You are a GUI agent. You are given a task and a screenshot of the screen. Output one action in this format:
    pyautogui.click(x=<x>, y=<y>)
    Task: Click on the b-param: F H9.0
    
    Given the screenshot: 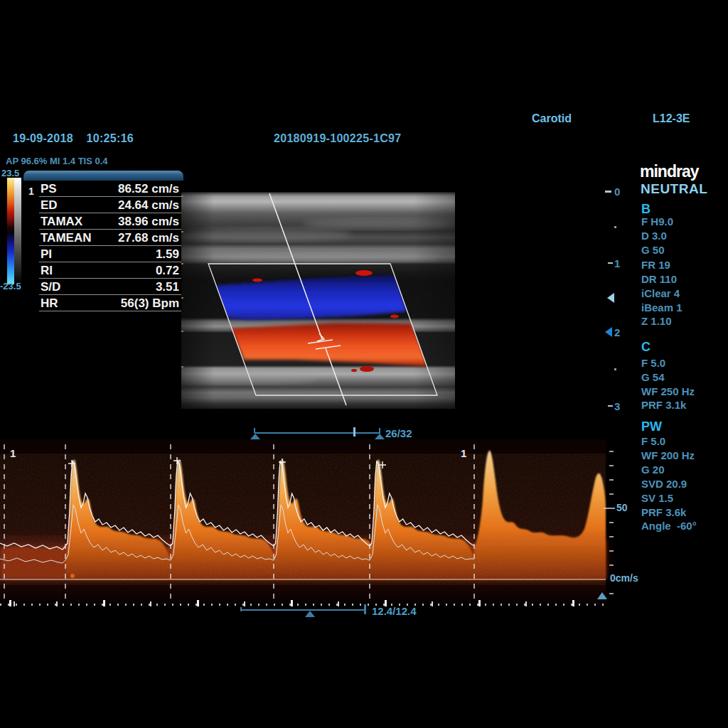 What is the action you would take?
    pyautogui.click(x=657, y=222)
    